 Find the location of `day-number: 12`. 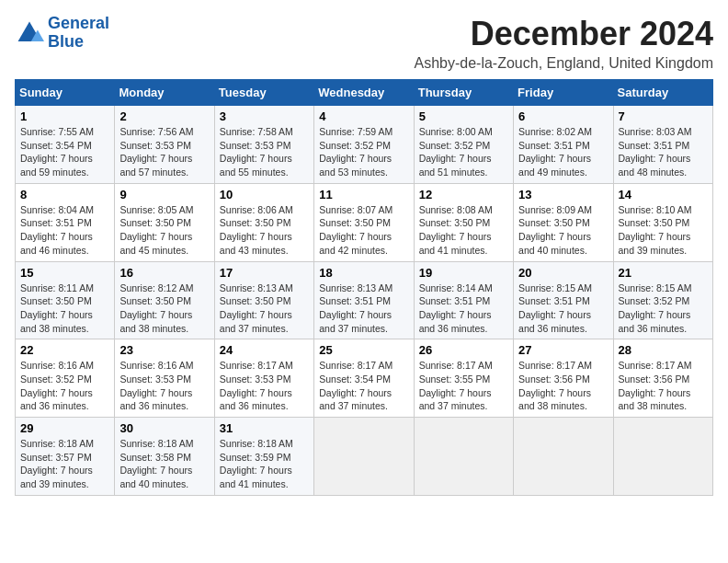

day-number: 12 is located at coordinates (463, 195).